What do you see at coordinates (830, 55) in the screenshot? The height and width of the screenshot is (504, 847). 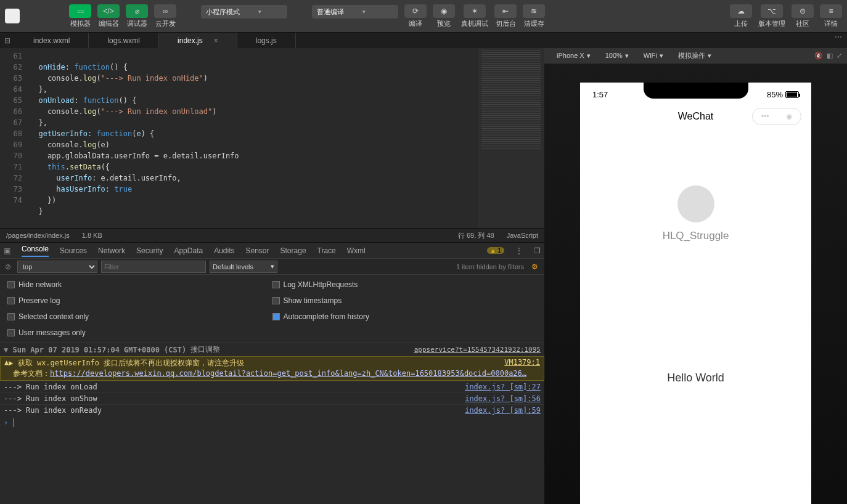 I see `sim-dock-icon: ◧` at bounding box center [830, 55].